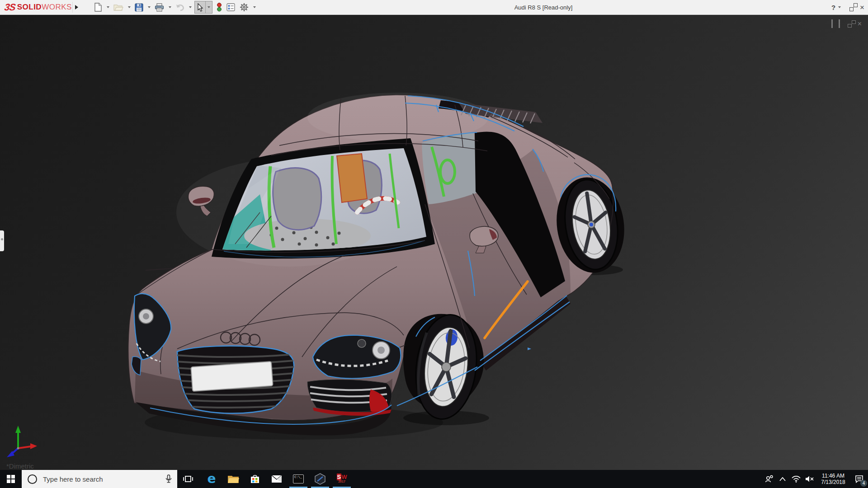 The image size is (868, 488). Describe the element at coordinates (231, 7) in the screenshot. I see `display-settings-icon` at that location.